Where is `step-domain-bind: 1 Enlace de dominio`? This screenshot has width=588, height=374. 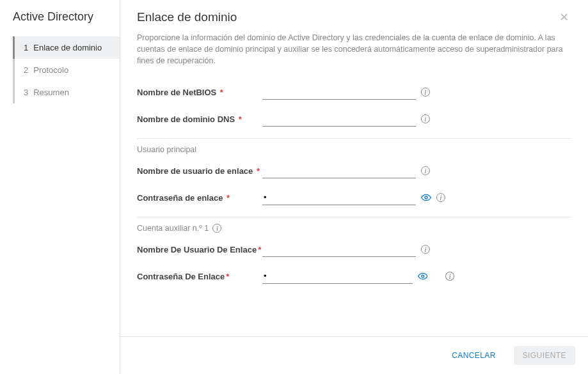
step-domain-bind: 1 Enlace de dominio is located at coordinates (67, 47).